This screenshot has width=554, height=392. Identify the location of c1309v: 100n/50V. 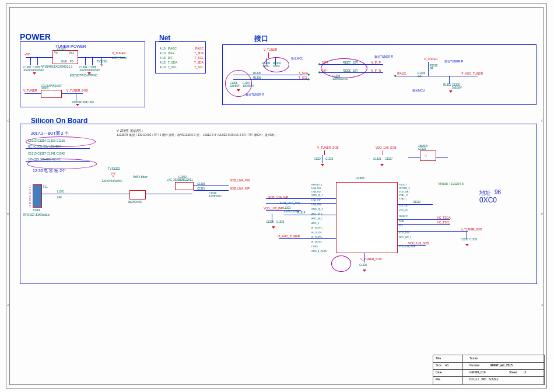
(94, 70).